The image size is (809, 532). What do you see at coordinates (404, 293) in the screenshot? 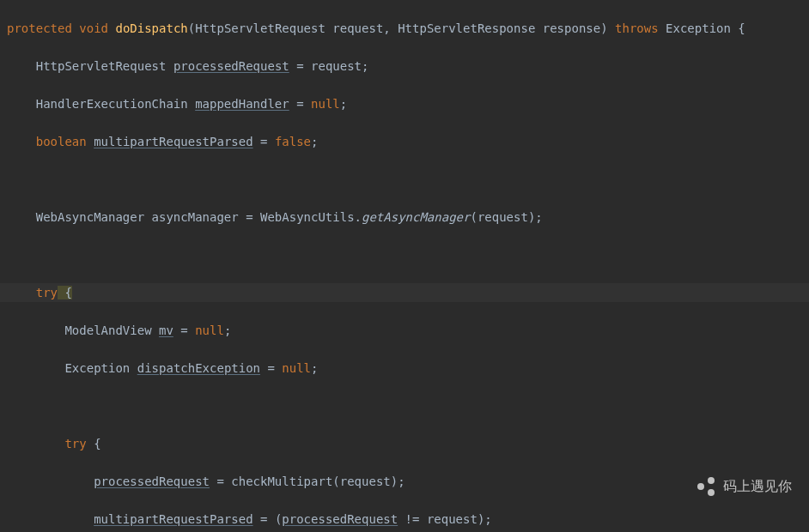
I see `code-line-highlighted: try {` at bounding box center [404, 293].